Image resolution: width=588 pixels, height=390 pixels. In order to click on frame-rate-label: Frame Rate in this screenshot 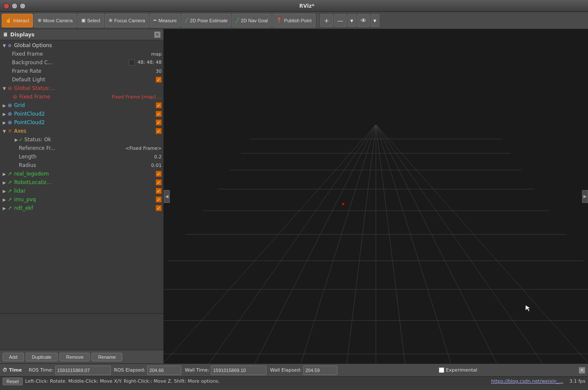, I will do `click(83, 71)`.